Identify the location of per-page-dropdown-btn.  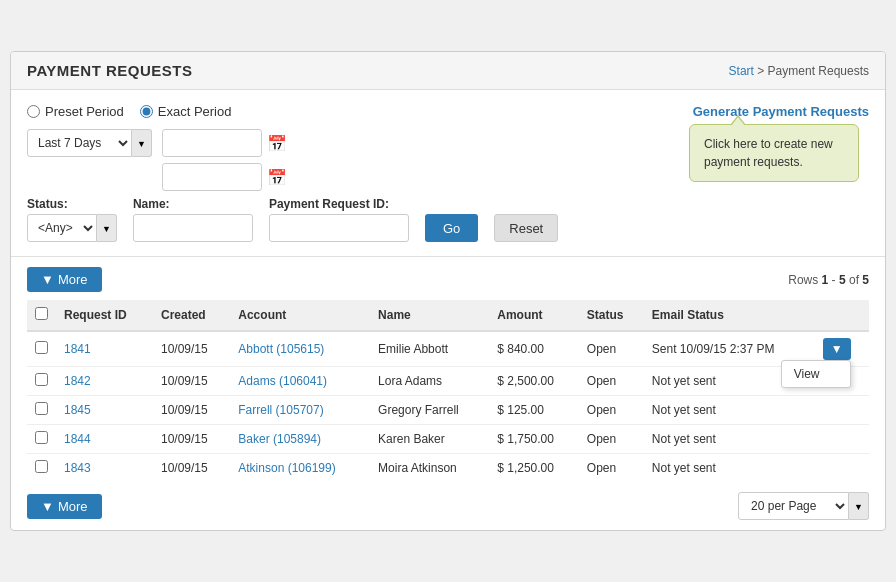
(859, 506).